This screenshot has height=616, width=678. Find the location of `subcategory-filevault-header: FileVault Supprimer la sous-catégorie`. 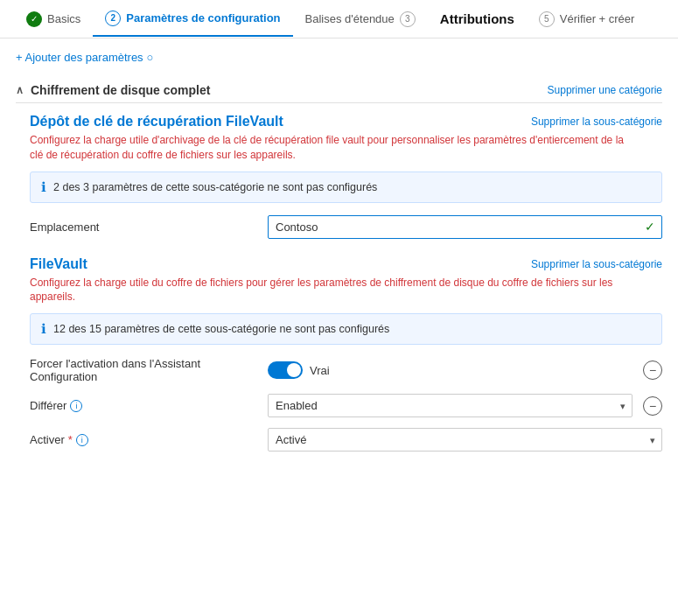

subcategory-filevault-header: FileVault Supprimer la sous-catégorie is located at coordinates (346, 264).